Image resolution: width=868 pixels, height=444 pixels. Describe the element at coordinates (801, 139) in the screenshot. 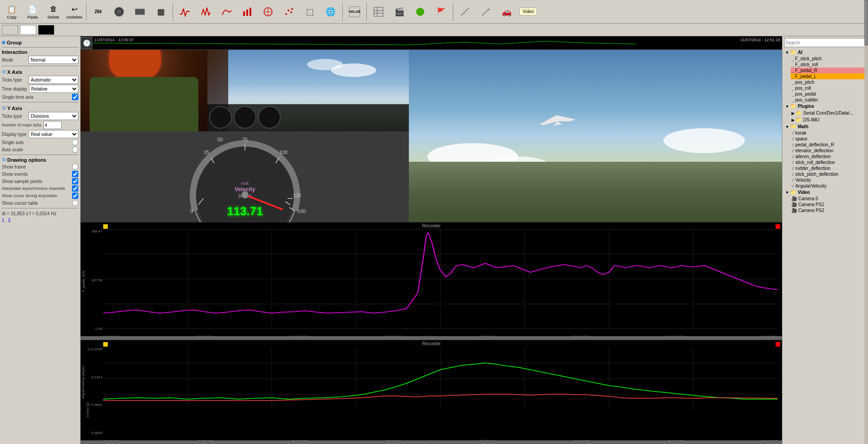

I see `item-label-space: space` at that location.